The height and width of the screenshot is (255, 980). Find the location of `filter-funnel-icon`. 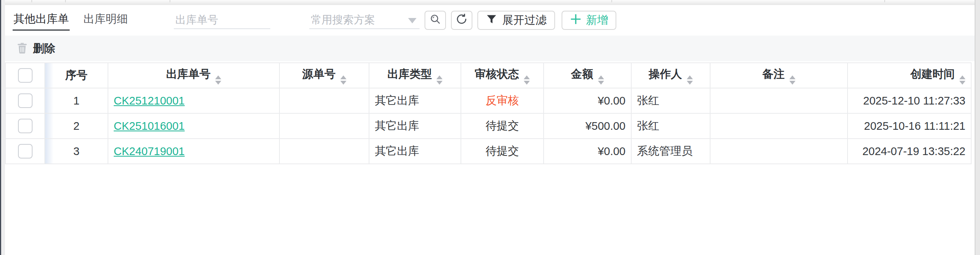

filter-funnel-icon is located at coordinates (492, 21).